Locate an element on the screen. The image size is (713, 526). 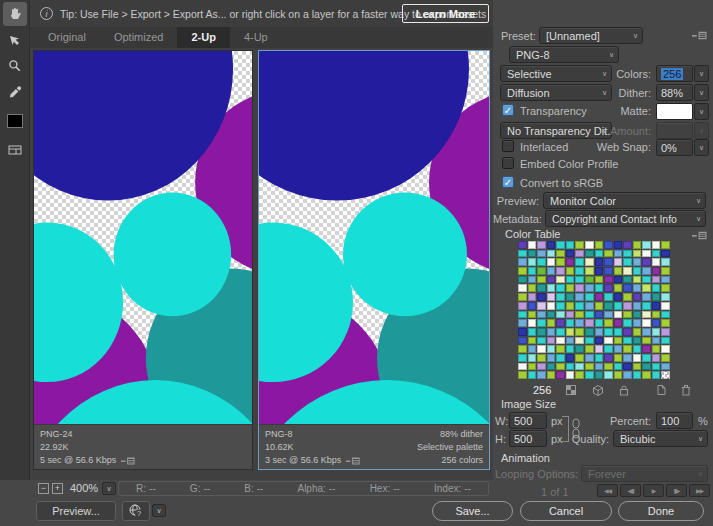
colors-stepper: ∨ is located at coordinates (702, 74).